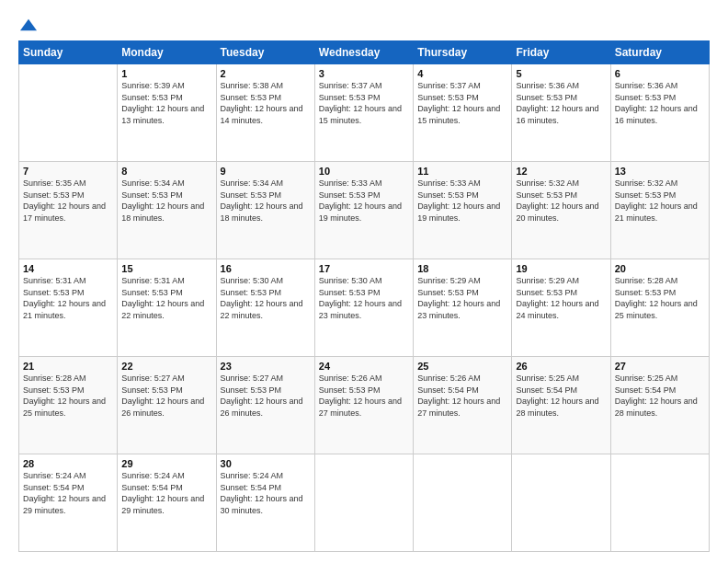 The image size is (728, 563). What do you see at coordinates (266, 74) in the screenshot?
I see `day-number: 2` at bounding box center [266, 74].